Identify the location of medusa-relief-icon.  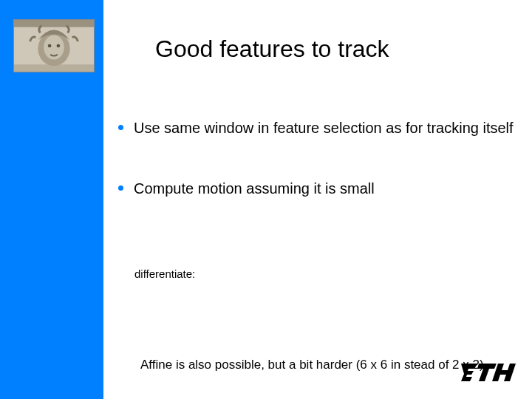
(54, 46).